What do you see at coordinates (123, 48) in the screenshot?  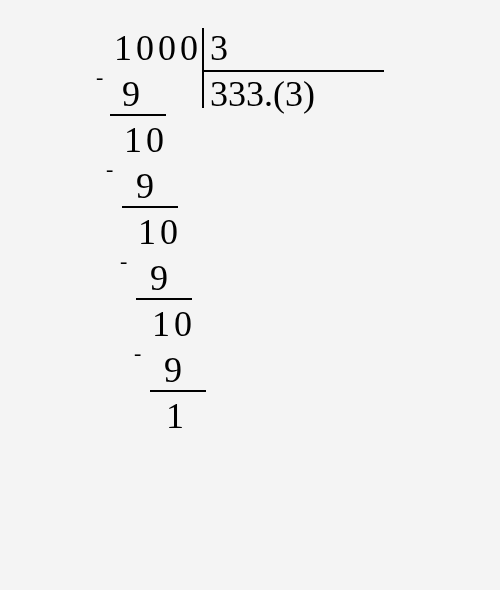 I see `dividend-digit: 1` at bounding box center [123, 48].